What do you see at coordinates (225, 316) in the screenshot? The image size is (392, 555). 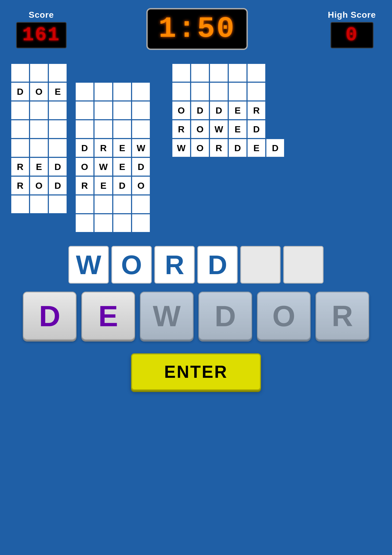 I see `letter-tile-d-3: D` at bounding box center [225, 316].